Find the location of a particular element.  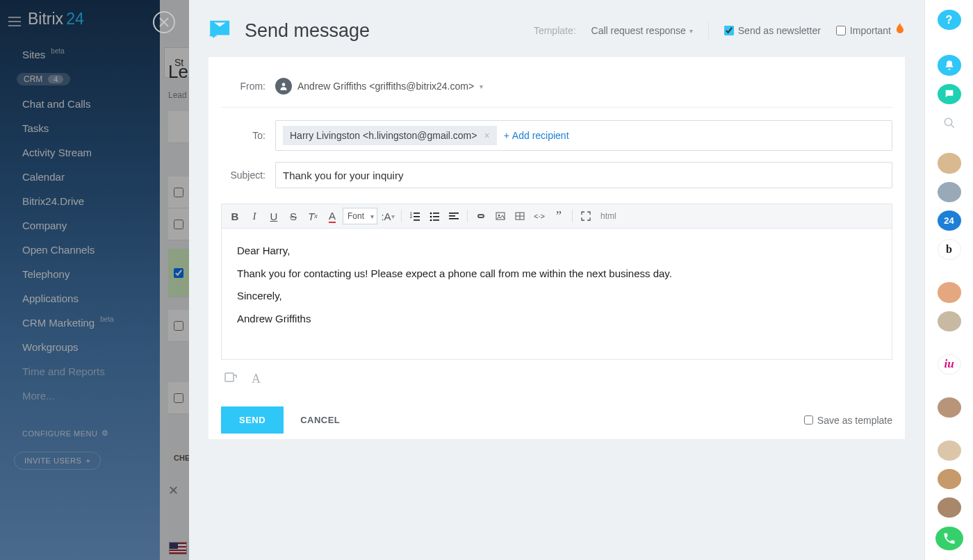

invite-label: INVITE USERS is located at coordinates (53, 461).